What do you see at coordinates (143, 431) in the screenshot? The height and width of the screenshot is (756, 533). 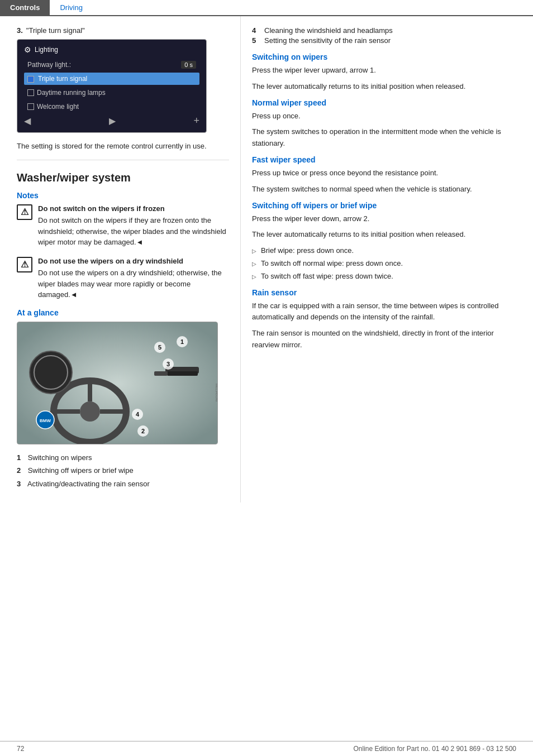 I see `svg-text: 2` at bounding box center [143, 431].